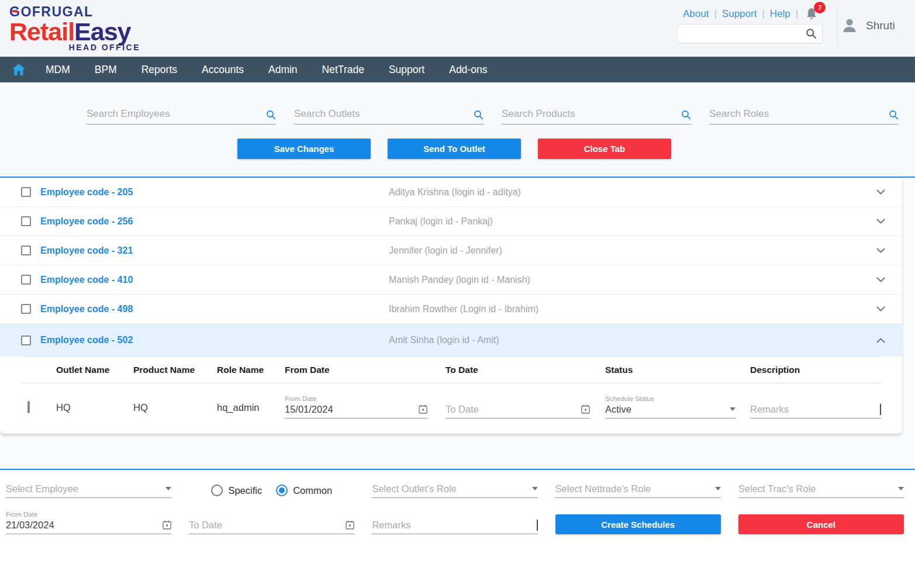 The image size is (915, 588). I want to click on search-outlets-input, so click(384, 114).